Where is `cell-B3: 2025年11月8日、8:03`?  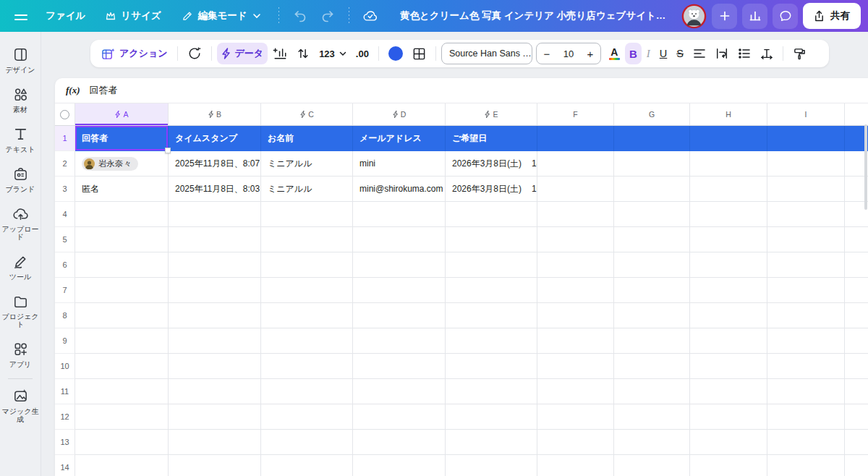 cell-B3: 2025年11月8日、8:03 is located at coordinates (215, 190).